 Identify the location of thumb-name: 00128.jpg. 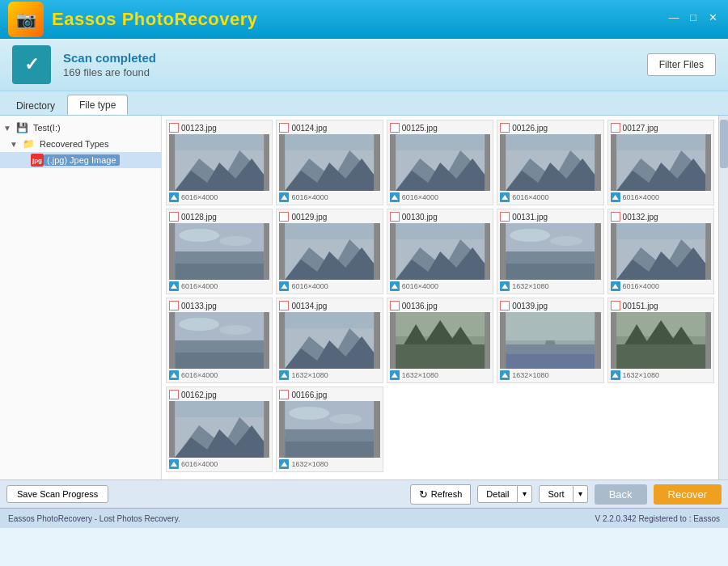
(199, 217).